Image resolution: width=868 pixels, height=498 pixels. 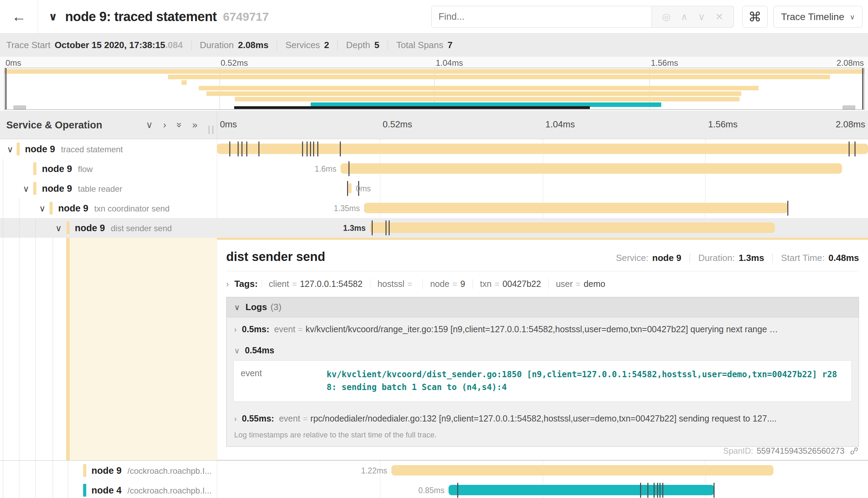 What do you see at coordinates (412, 108) in the screenshot?
I see `minimap-viewport-bar` at bounding box center [412, 108].